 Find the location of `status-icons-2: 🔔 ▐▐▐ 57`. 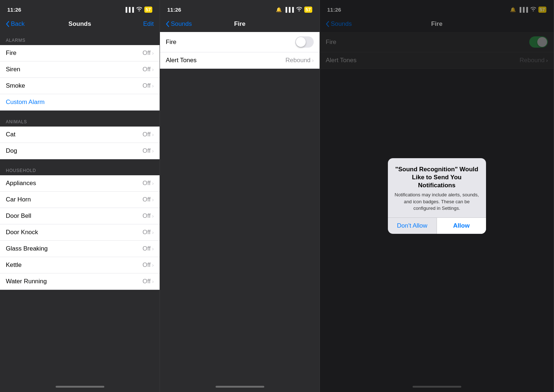

status-icons-2: 🔔 ▐▐▐ 57 is located at coordinates (294, 9).